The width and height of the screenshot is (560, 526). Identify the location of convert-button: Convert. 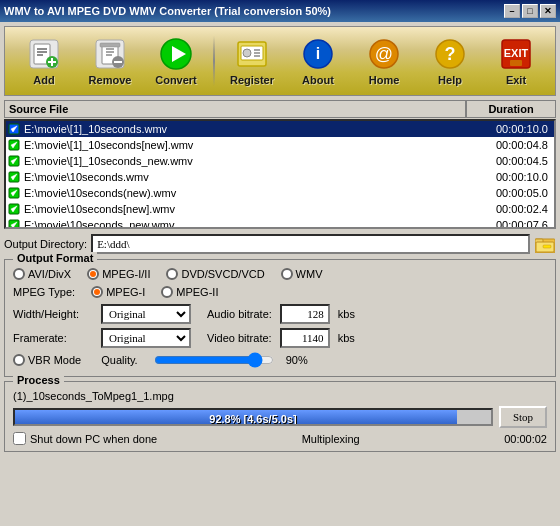
(176, 61).